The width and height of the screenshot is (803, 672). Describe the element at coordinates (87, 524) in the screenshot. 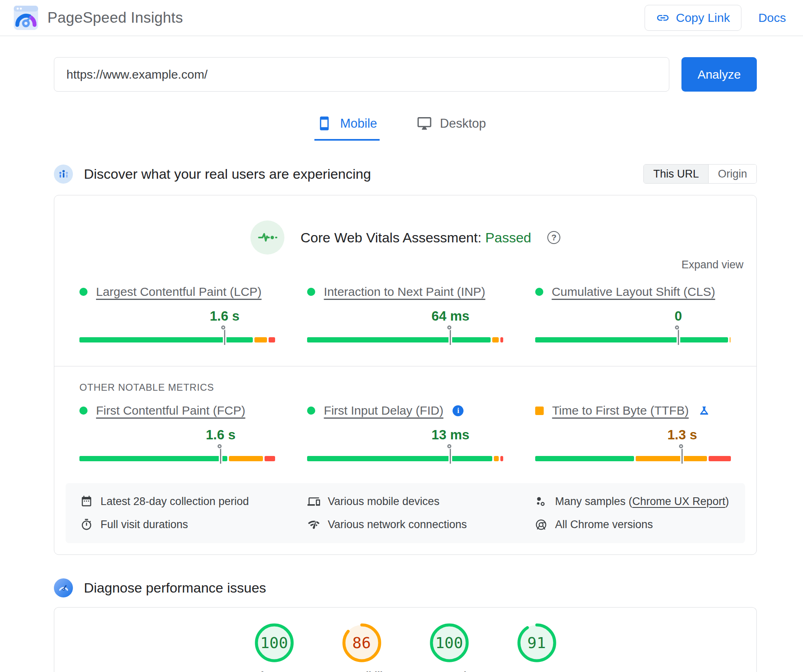

I see `stopwatch-icon` at that location.